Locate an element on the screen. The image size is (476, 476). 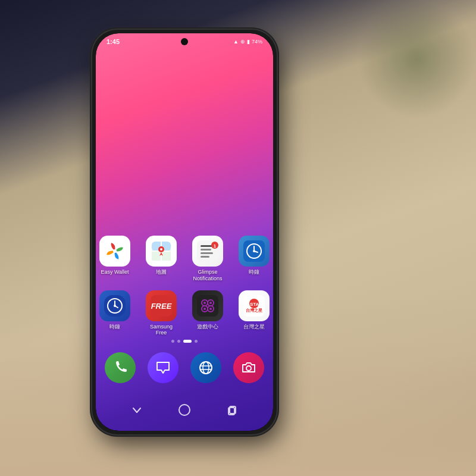
app-icon-taiwan-star: T STAR 台灣之星 is located at coordinates (254, 306).